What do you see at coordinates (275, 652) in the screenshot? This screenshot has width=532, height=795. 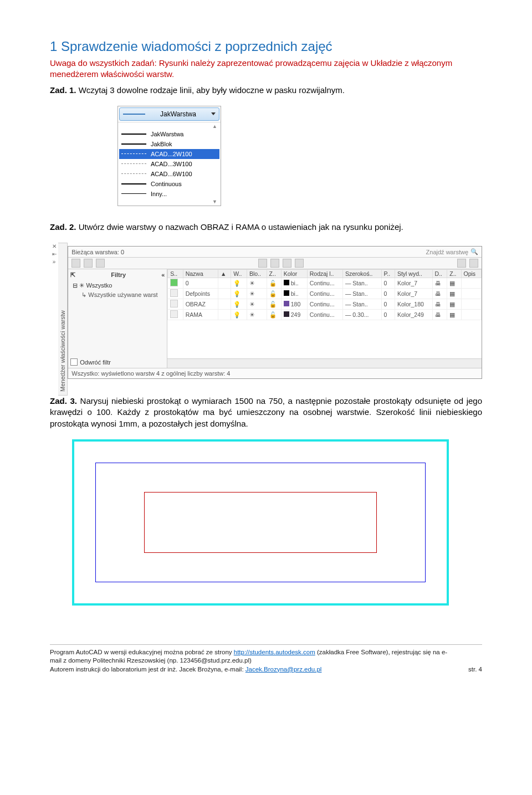 I see `footer-link-autodesk: http://students.autodesk.com` at bounding box center [275, 652].